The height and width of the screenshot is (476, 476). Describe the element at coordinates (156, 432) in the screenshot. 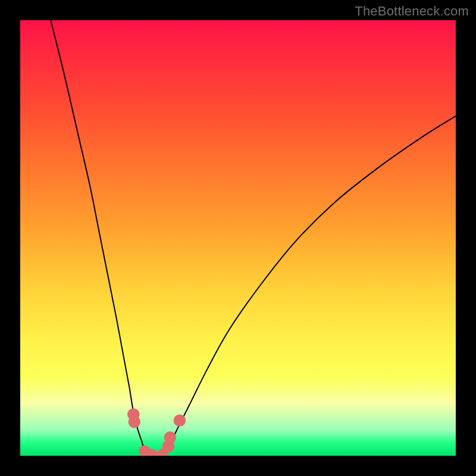

I see `marker-group` at that location.